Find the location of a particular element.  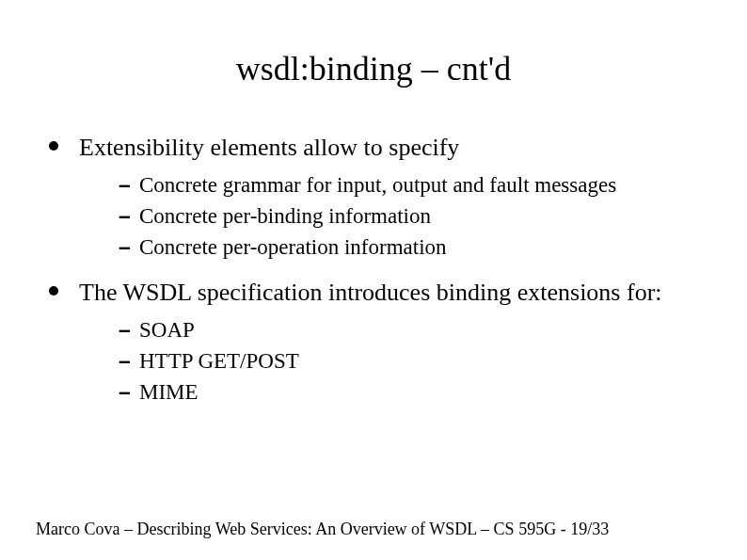

sub-item: – SOAP is located at coordinates (419, 329).